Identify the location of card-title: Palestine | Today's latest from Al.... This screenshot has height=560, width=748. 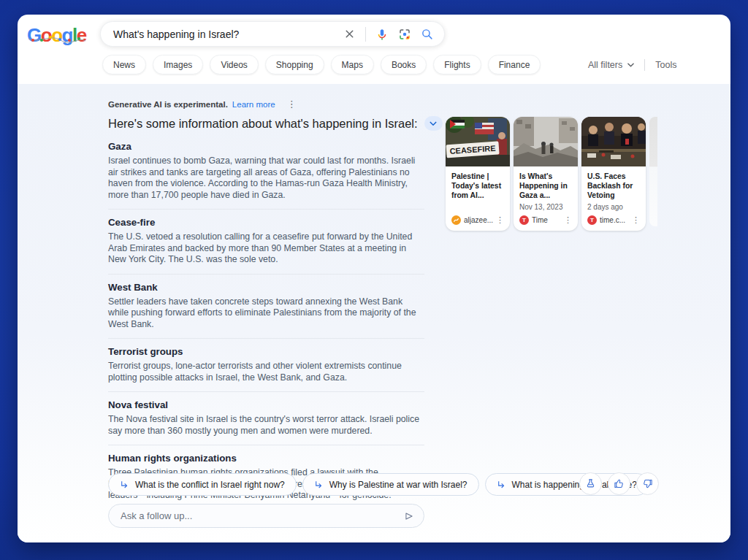
(478, 185).